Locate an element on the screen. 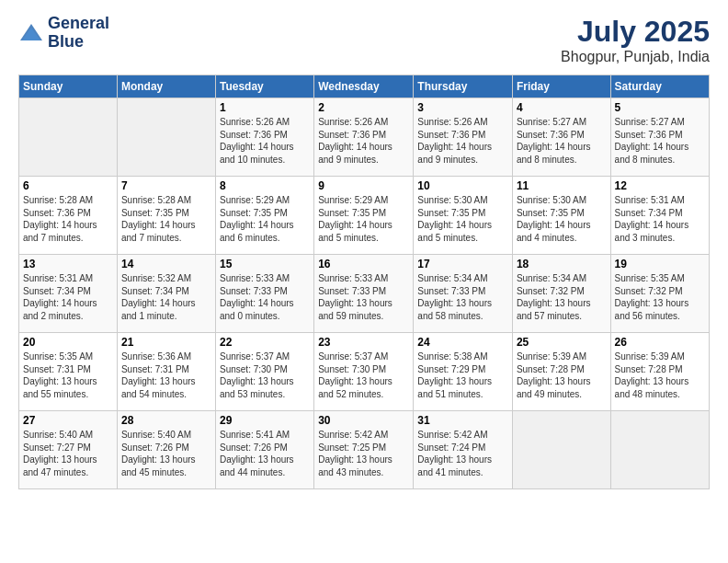  calendar-cell: 14Sunrise: 5:32 AM Sunset: 7:34 PM Dayli… is located at coordinates (165, 294).